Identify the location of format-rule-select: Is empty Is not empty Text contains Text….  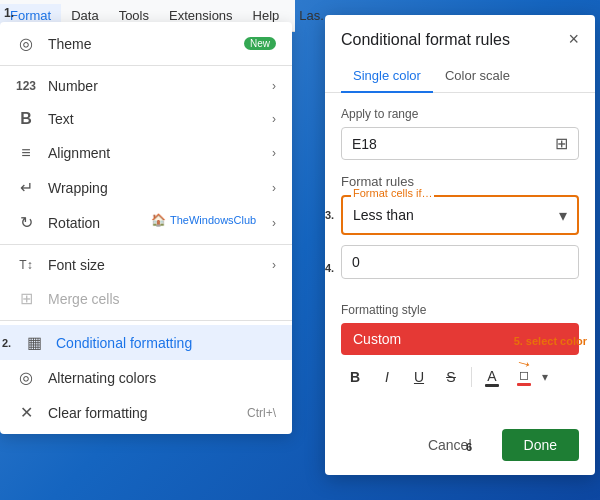
(460, 215).